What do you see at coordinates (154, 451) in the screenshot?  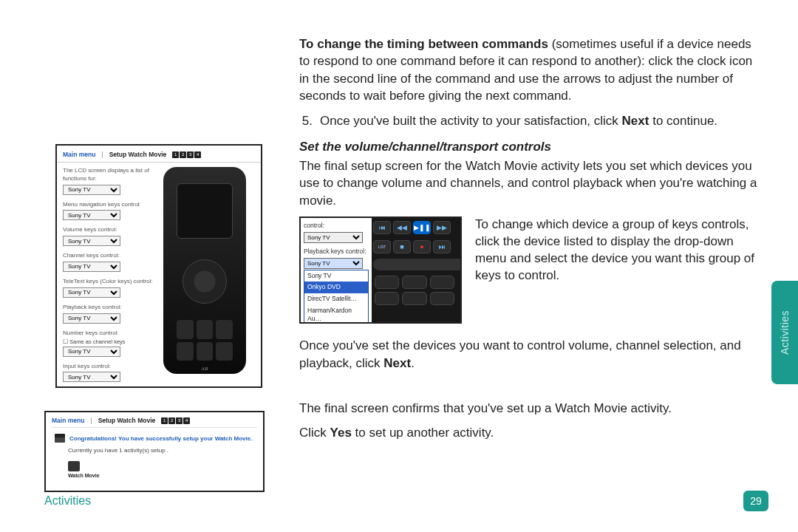 I see `screenshot-confirmation: Main menu | Setup Watch Movie 1234 Congr…` at bounding box center [154, 451].